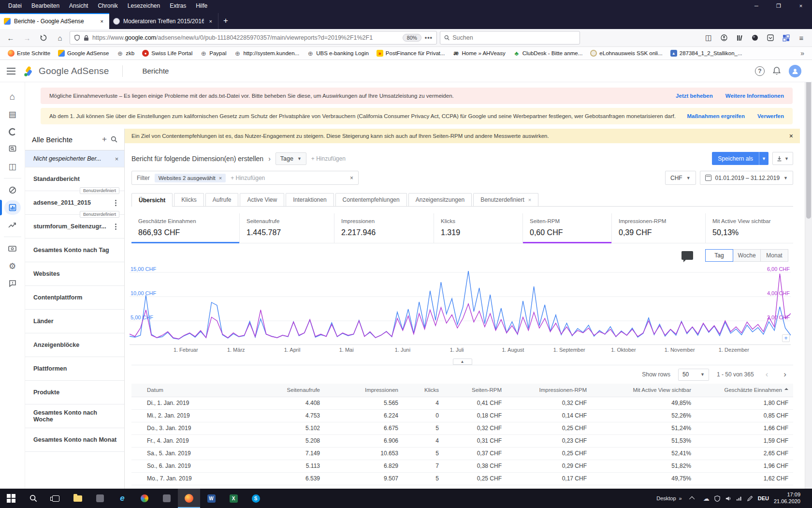 This screenshot has height=508, width=812. What do you see at coordinates (767, 374) in the screenshot?
I see `previous-page-icon: ‹` at bounding box center [767, 374].